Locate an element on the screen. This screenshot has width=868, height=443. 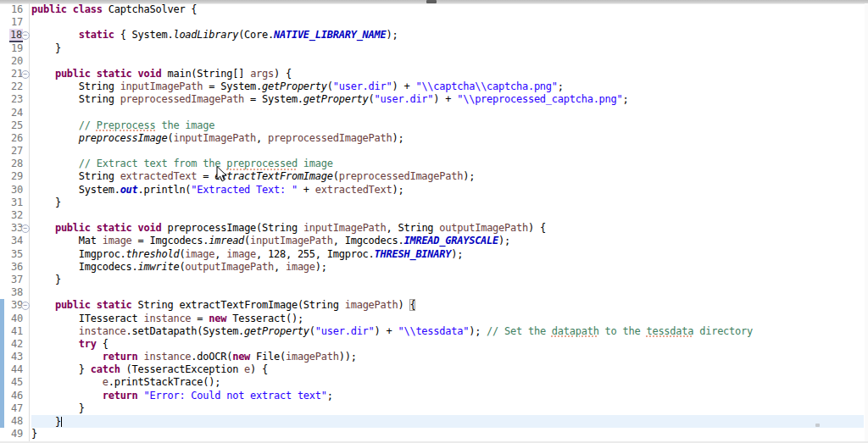
code-line: 26 preprocessImage(inputImagePath, prepr… is located at coordinates (432, 139).